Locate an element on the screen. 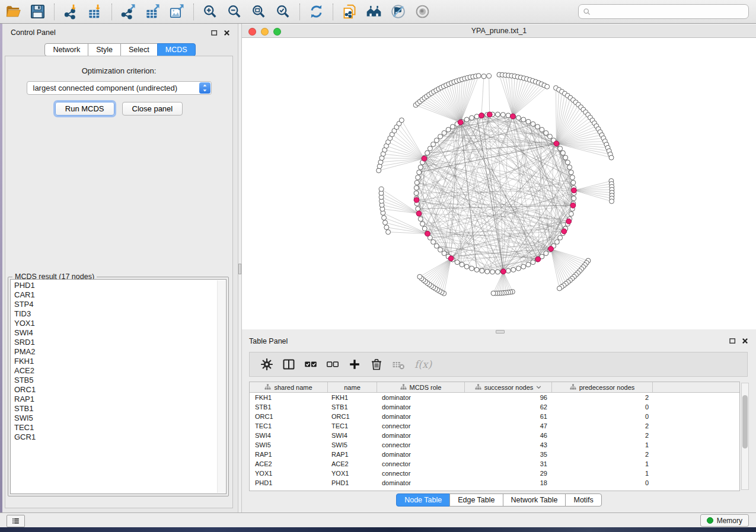 The width and height of the screenshot is (756, 532). maximize-window-icon is located at coordinates (277, 32).